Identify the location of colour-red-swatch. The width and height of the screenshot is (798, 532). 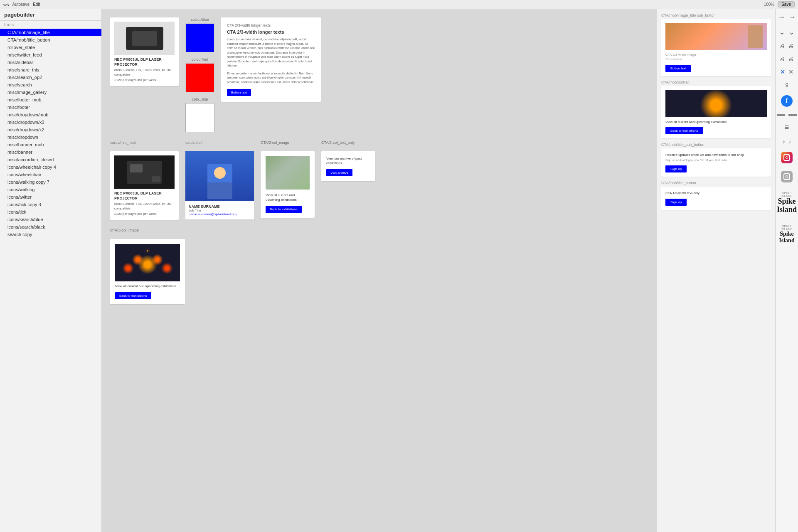
(200, 78).